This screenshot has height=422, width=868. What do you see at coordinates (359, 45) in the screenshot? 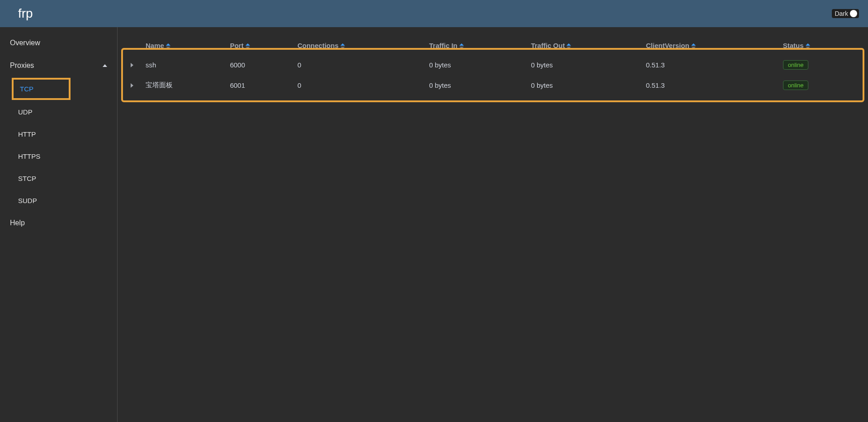
I see `col-connections: Connections` at bounding box center [359, 45].